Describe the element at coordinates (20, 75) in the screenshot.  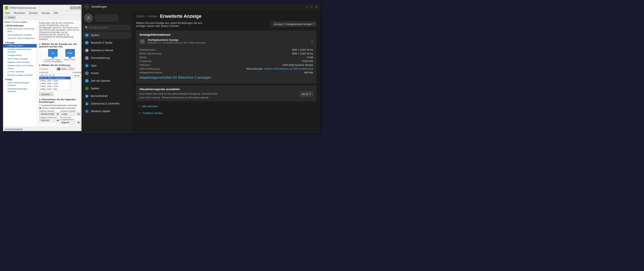
I see `sidebar-item-mehrere: Mehrere Anzeigen einrichten` at that location.